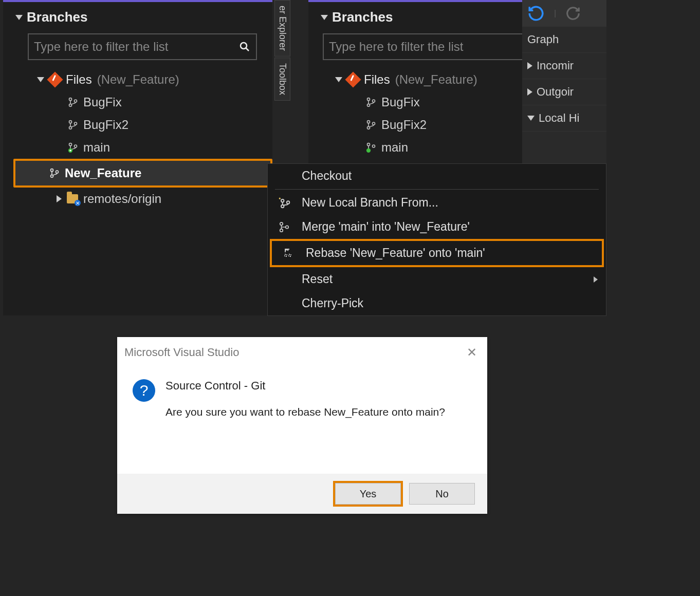  Describe the element at coordinates (472, 352) in the screenshot. I see `close-icon: ✕` at that location.